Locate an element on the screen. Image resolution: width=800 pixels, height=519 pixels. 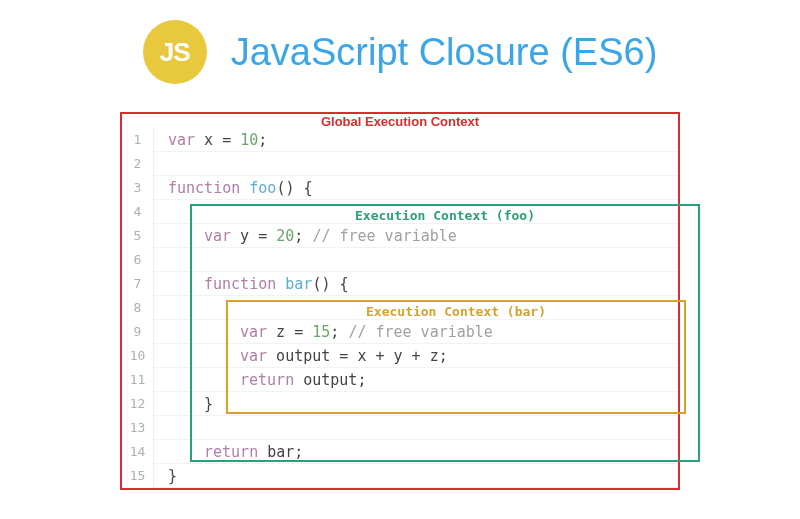
line-number: 3 is located at coordinates (138, 188).